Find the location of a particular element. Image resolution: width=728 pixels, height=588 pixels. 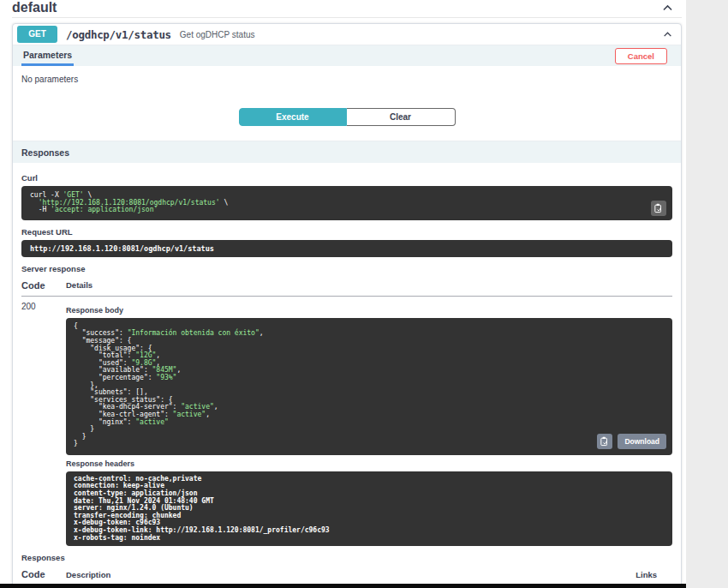

links-column-header: Links is located at coordinates (634, 575).